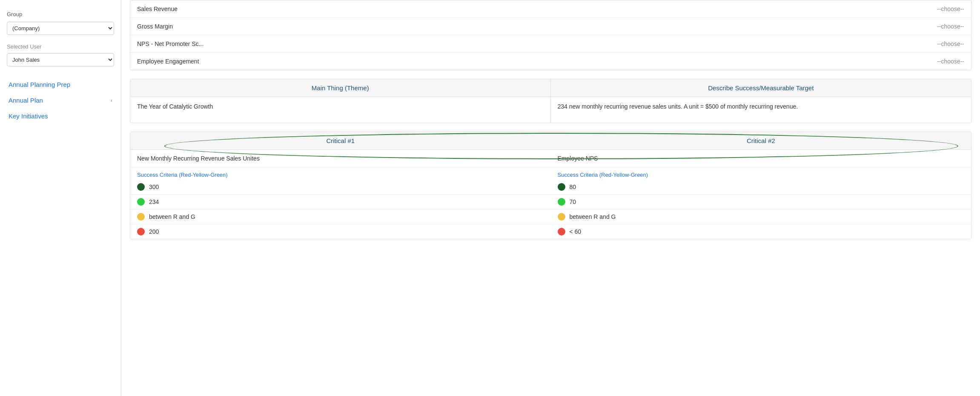 This screenshot has height=396, width=980. I want to click on criteria-1-value-1: 234, so click(154, 202).